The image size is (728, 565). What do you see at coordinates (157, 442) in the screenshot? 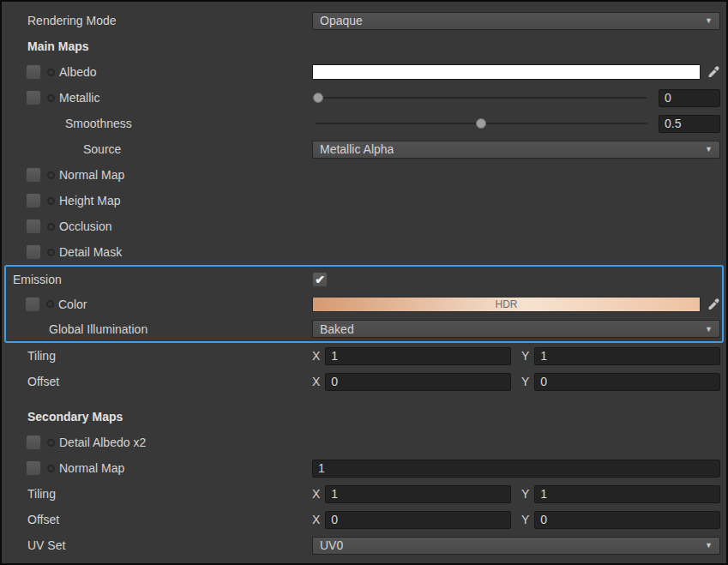
I see `detail-albedo-label-col: Detail Albedo x2` at bounding box center [157, 442].